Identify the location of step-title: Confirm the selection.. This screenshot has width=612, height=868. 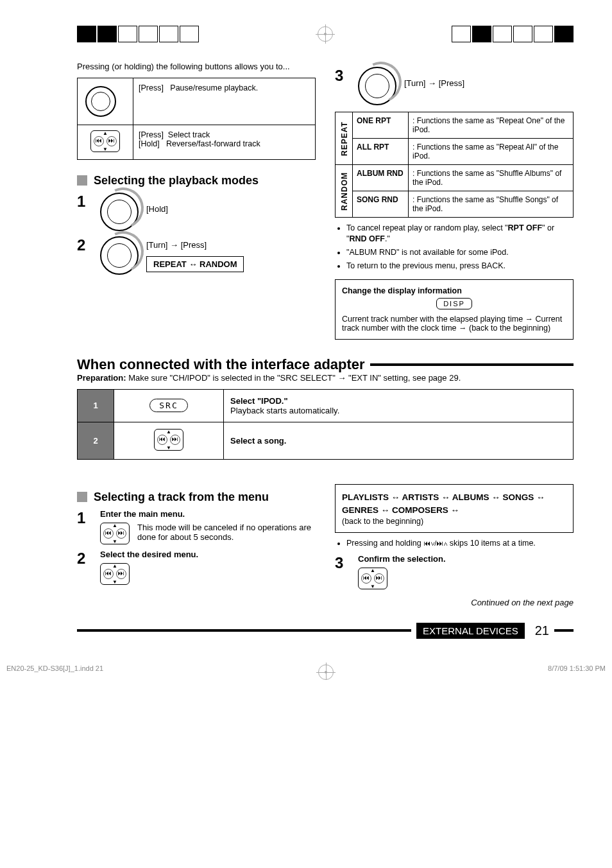
(466, 559).